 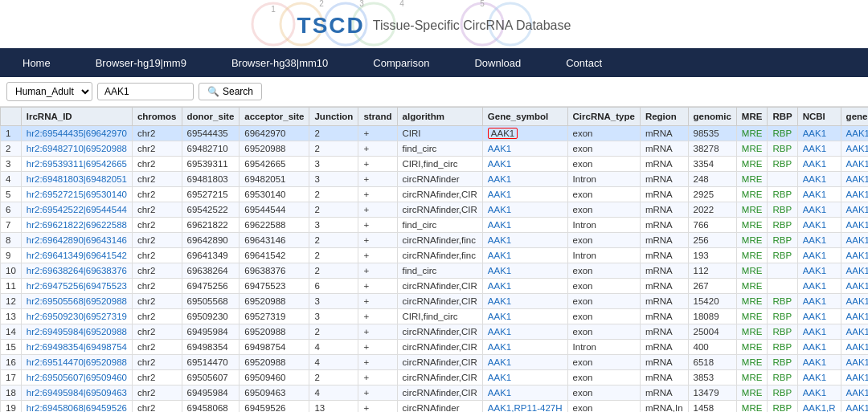 I want to click on row-id: hr2:69481803|69482051, so click(x=76, y=180).